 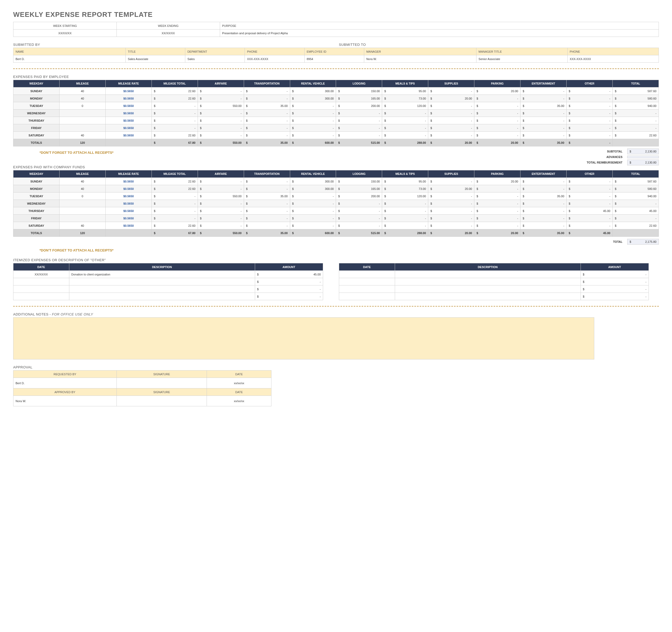 I want to click on mgr-title-value: Senior Associate, so click(x=522, y=59).